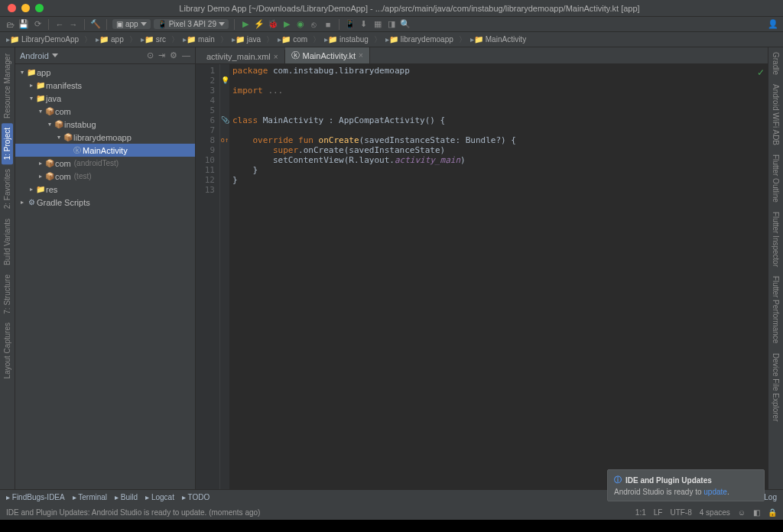 The width and height of the screenshot is (783, 532). I want to click on breadcrumb-item: 〉▸📁librarydemoapp, so click(413, 40).